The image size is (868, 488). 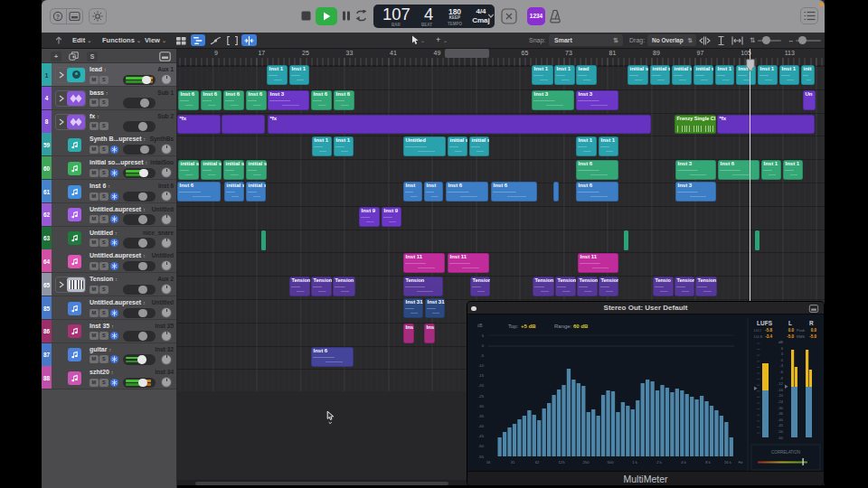 What do you see at coordinates (537, 463) in the screenshot?
I see `svg-text: 62` at bounding box center [537, 463].